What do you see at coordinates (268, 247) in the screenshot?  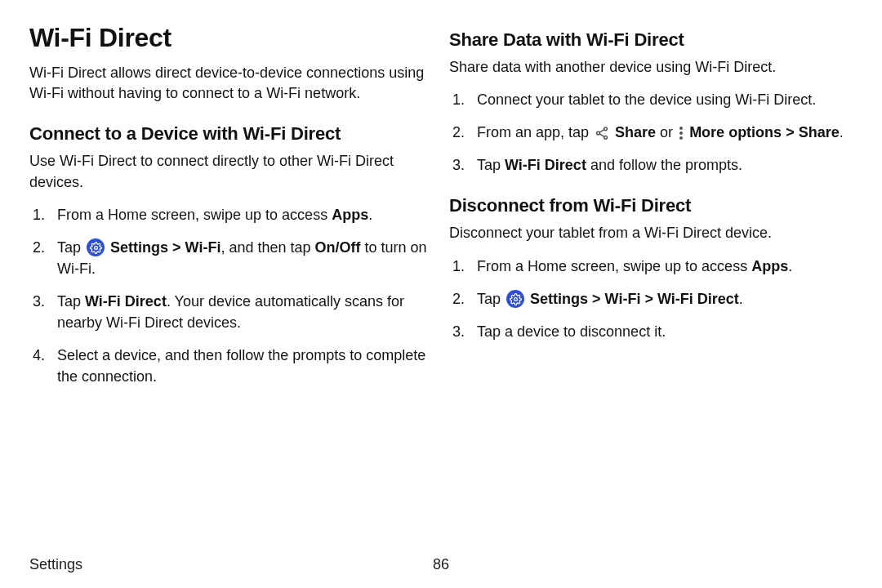 I see `step-text: , and then tap` at bounding box center [268, 247].